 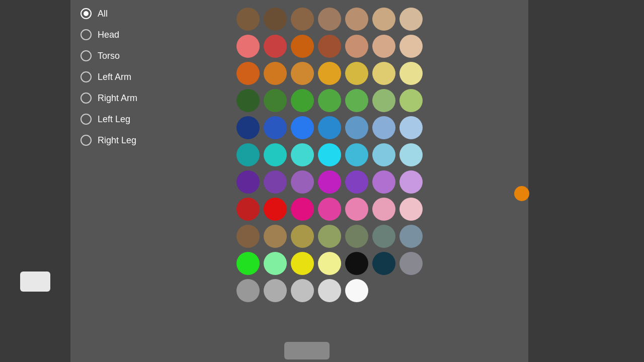 I want to click on radio-label-right-arm: Right Arm, so click(x=118, y=99).